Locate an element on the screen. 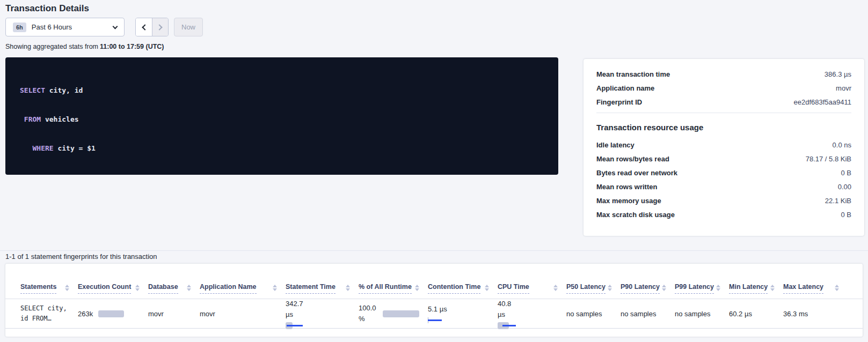 The width and height of the screenshot is (868, 342). summary-row: Fingerprint ID ee2df683f5aa9411 is located at coordinates (724, 102).